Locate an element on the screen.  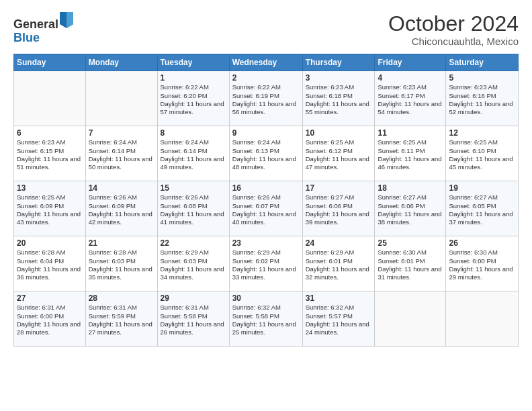
day-detail: Sunrise: 6:32 AMSunset: 5:58 PMDaylight:… is located at coordinates (266, 320).